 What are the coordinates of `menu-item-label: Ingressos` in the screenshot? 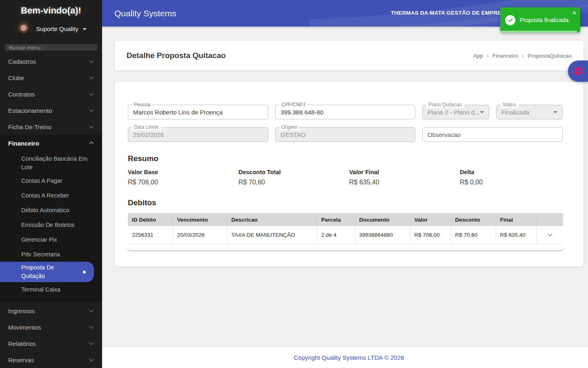 It's located at (49, 311).